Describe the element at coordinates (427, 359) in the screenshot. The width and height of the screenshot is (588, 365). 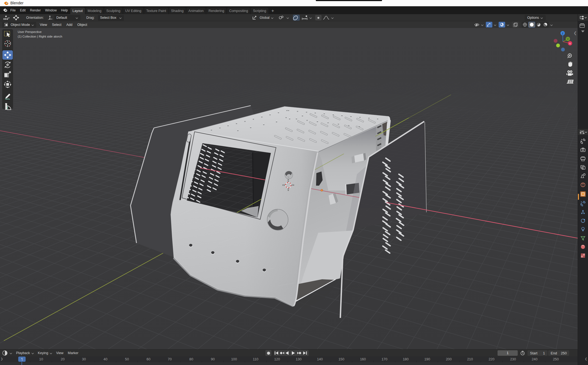
I see `svg-text: 190` at that location.